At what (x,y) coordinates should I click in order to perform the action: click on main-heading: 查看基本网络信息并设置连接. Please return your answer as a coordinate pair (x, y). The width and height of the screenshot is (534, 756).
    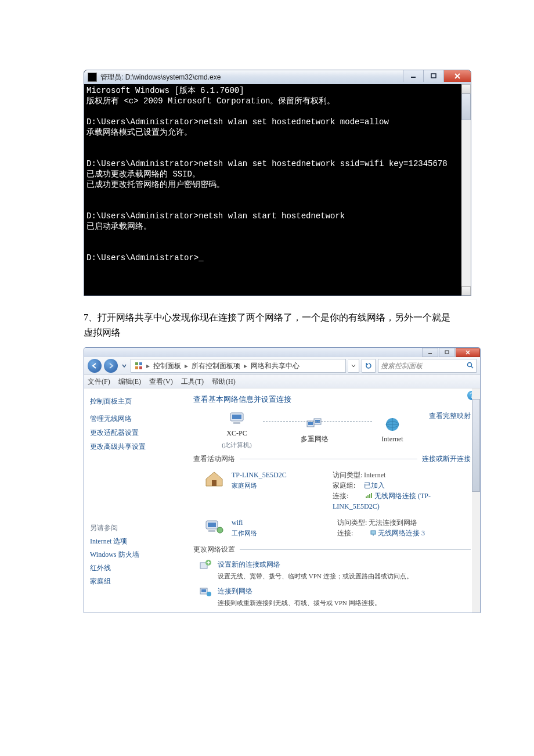
    Looking at the image, I should click on (332, 399).